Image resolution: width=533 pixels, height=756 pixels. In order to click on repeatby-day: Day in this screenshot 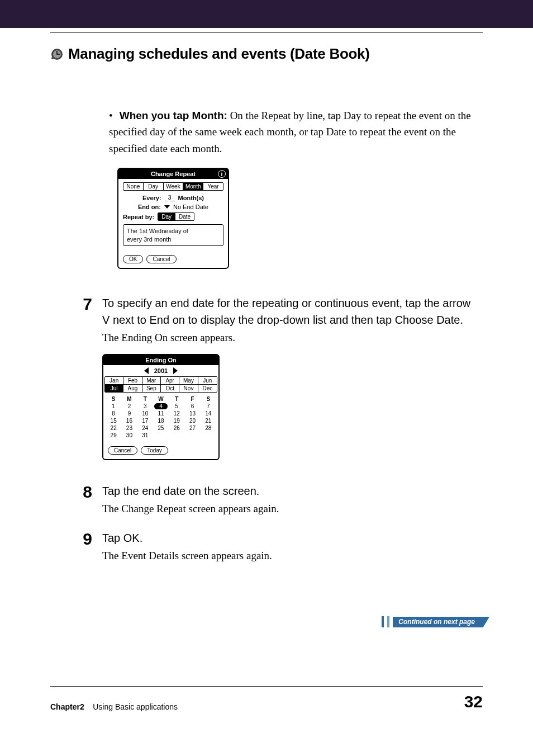, I will do `click(166, 217)`.